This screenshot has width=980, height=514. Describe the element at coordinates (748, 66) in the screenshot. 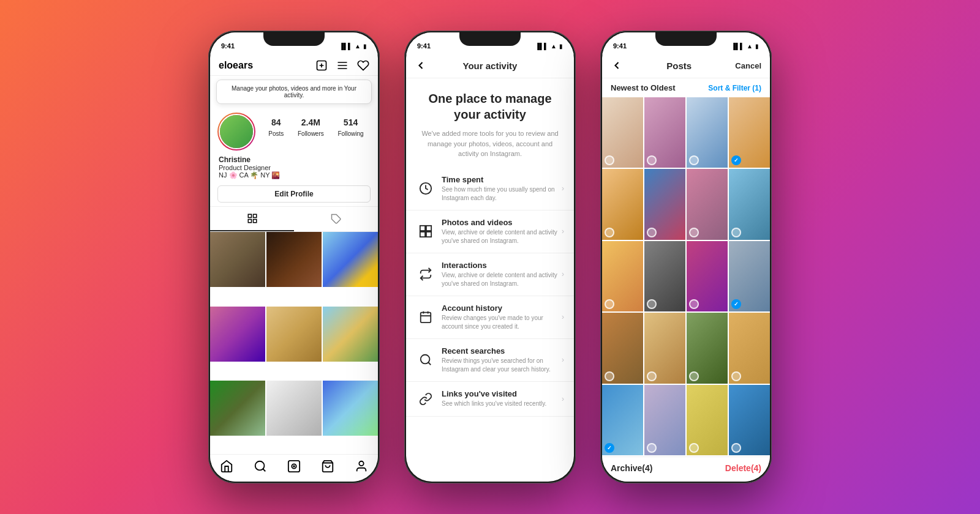

I see `cancel-button: Cancel` at that location.